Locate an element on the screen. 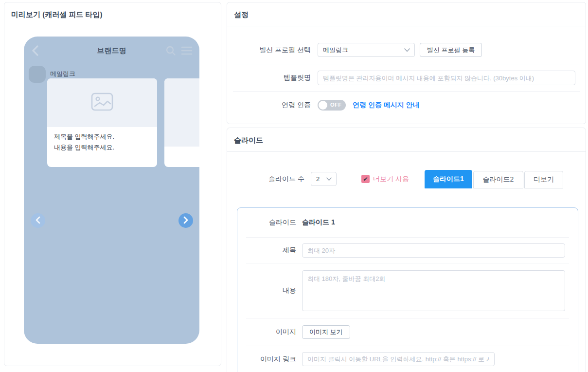 Image resolution: width=588 pixels, height=372 pixels. age-verification-toggle: OFF is located at coordinates (332, 105).